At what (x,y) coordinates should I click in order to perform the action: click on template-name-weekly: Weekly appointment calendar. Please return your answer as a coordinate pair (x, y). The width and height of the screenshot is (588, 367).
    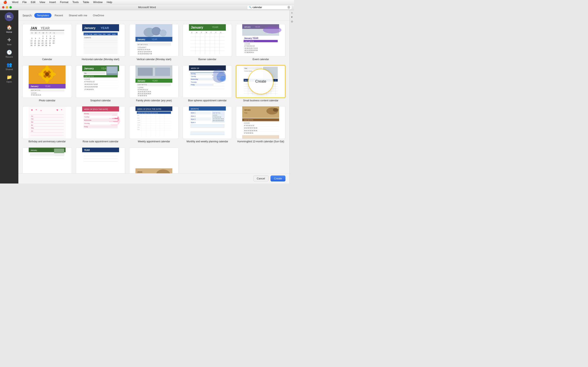
    Looking at the image, I should click on (154, 142).